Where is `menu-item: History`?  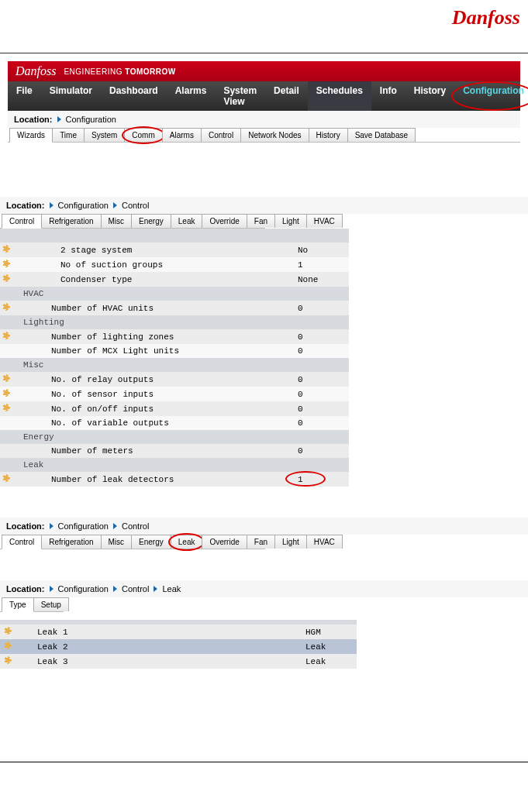
menu-item: History is located at coordinates (430, 96).